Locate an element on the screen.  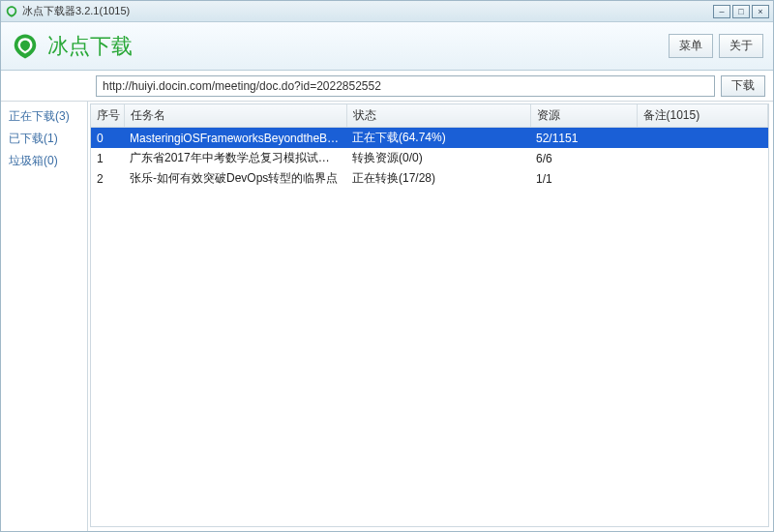
url-row: 下载 is located at coordinates (387, 86).